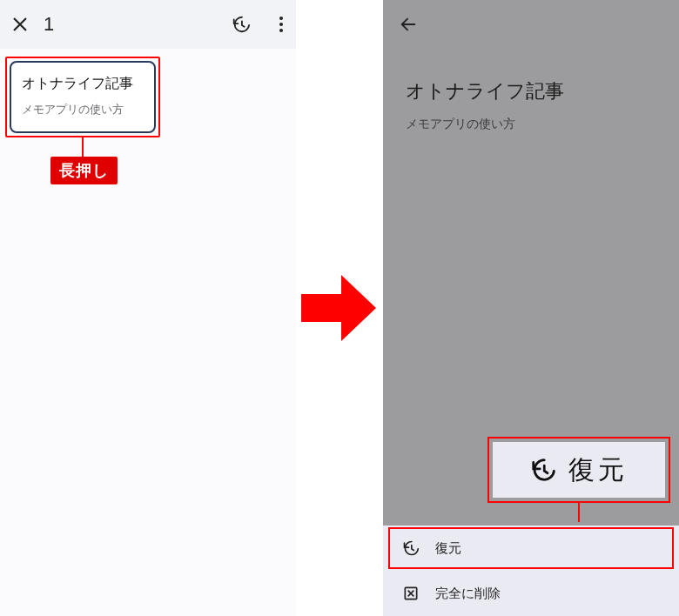  Describe the element at coordinates (408, 24) in the screenshot. I see `back-icon` at that location.